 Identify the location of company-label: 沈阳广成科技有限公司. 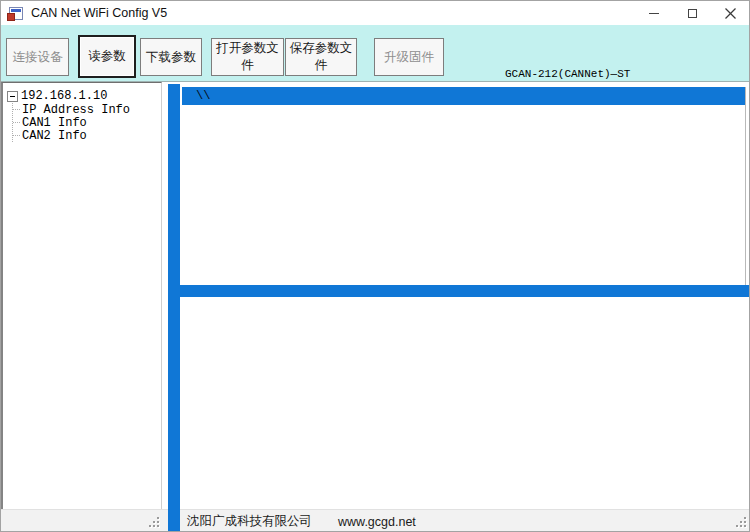
(250, 522).